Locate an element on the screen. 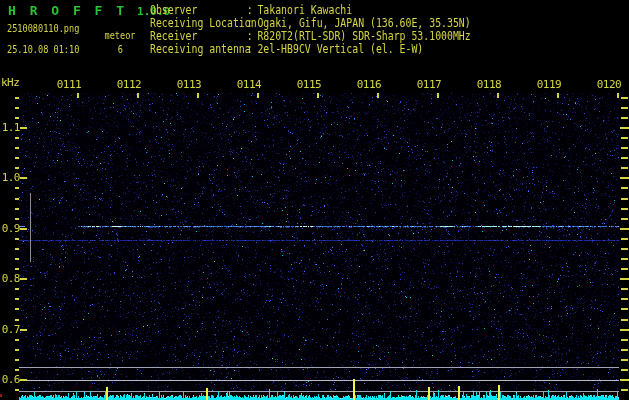 The width and height of the screenshot is (629, 400). time-label: 0117 is located at coordinates (429, 84).